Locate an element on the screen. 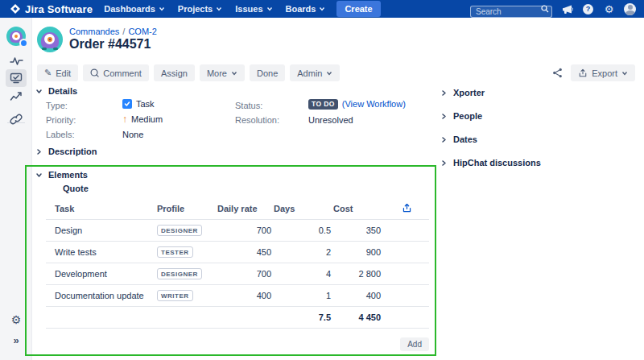 The image size is (644, 360). priority-label: Priority: is located at coordinates (61, 120).